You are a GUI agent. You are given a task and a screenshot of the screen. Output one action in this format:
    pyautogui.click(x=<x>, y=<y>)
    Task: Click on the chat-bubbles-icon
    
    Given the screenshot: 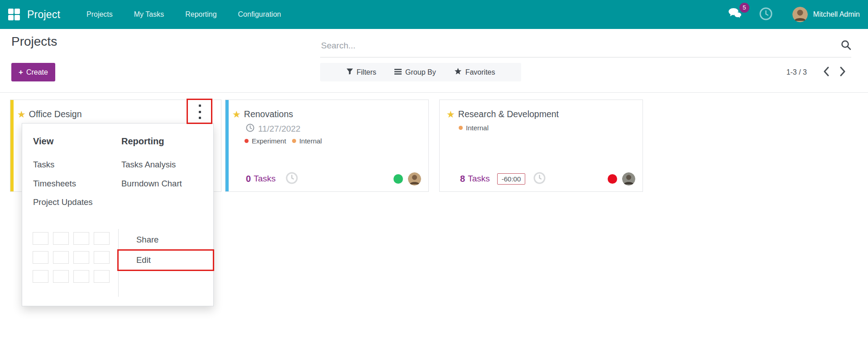 What is the action you would take?
    pyautogui.click(x=735, y=17)
    